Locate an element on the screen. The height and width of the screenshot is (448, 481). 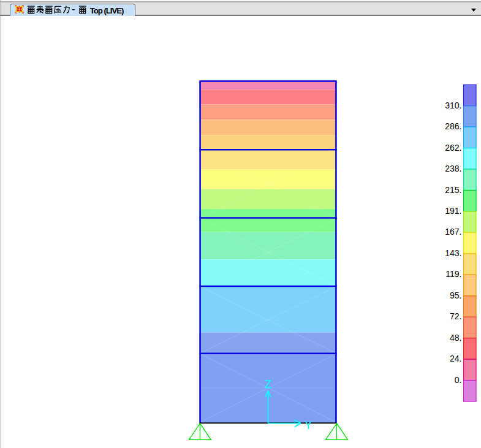
svg-text: 191. is located at coordinates (453, 211).